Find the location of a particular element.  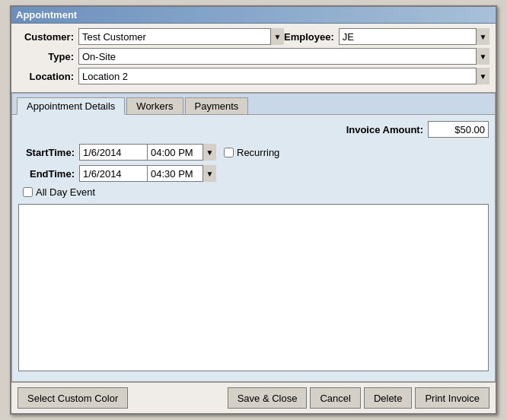

invoice-amount-input is located at coordinates (458, 129).